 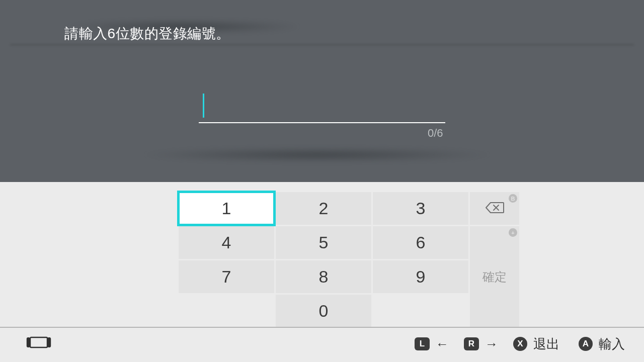 I want to click on key-6: 6, so click(x=421, y=242).